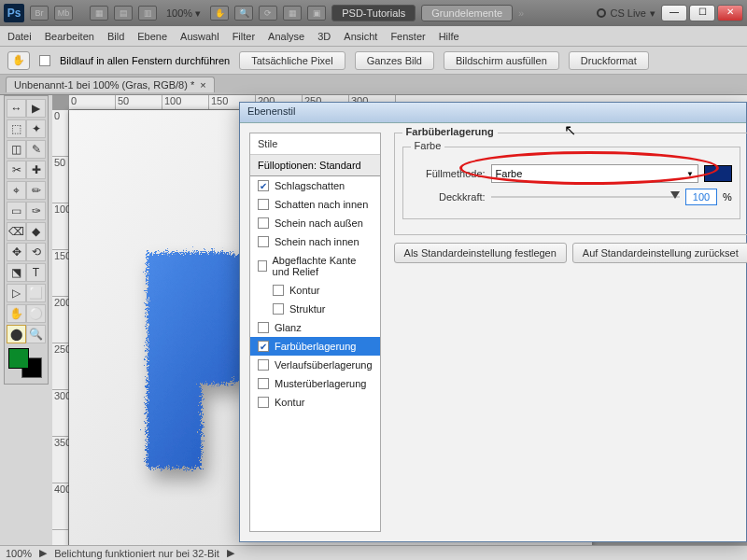 The width and height of the screenshot is (747, 560). I want to click on dodge-tool: ⟲, so click(35, 252).